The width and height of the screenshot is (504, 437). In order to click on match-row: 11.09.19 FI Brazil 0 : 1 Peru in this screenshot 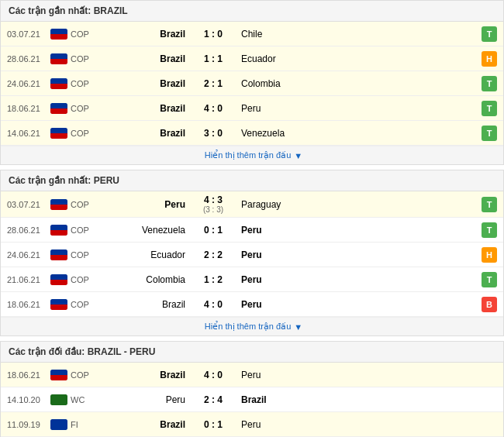, I will do `click(252, 425)`.